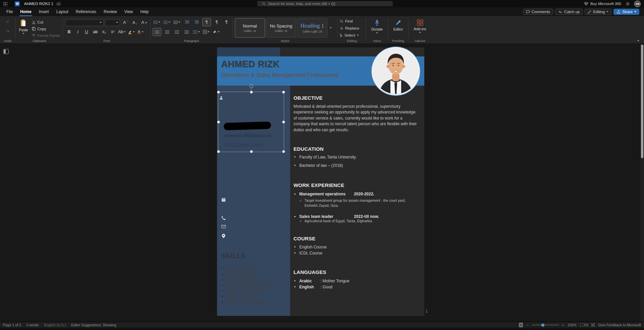 This screenshot has width=644, height=330. What do you see at coordinates (572, 325) in the screenshot?
I see `zoom-level: 100%` at bounding box center [572, 325].